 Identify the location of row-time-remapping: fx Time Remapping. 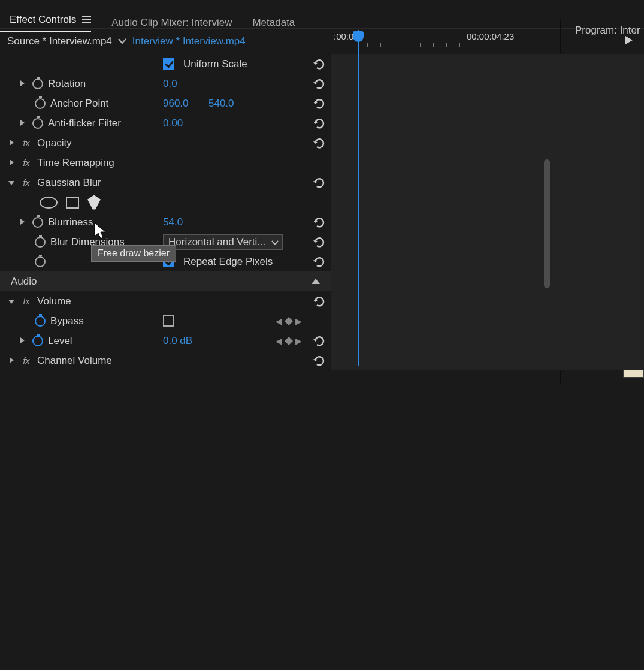
(165, 163).